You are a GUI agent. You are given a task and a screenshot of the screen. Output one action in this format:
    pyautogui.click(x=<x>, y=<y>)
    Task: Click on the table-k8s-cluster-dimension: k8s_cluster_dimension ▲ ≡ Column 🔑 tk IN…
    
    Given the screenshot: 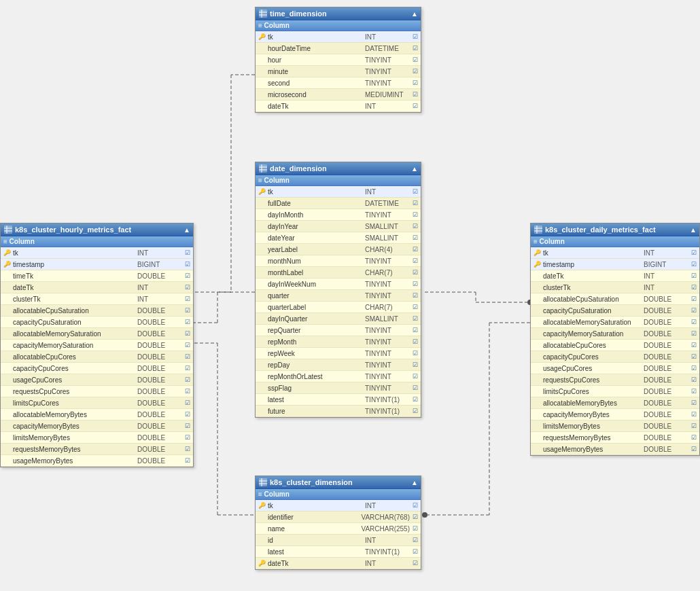 What is the action you would take?
    pyautogui.click(x=338, y=523)
    